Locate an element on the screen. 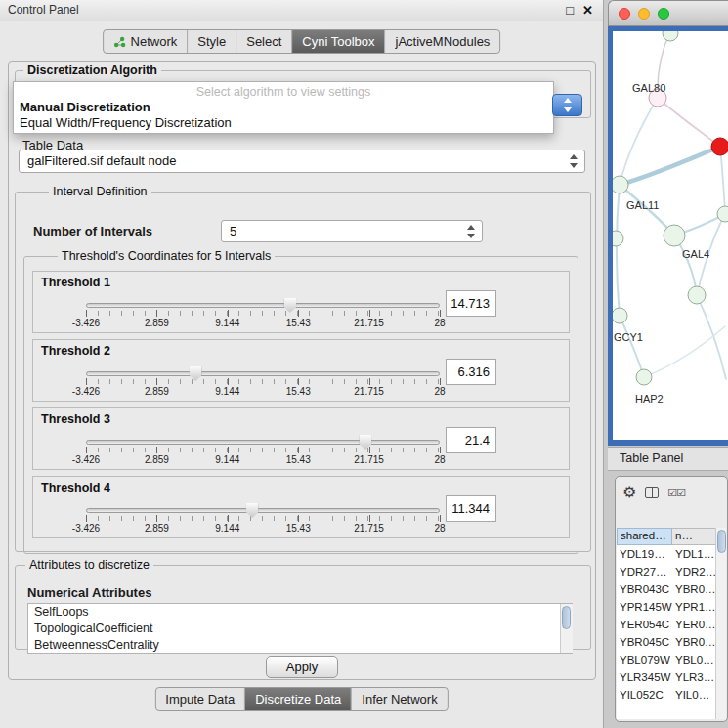 This screenshot has width=728, height=728. table-row: YBR043C YBR0… is located at coordinates (666, 589).